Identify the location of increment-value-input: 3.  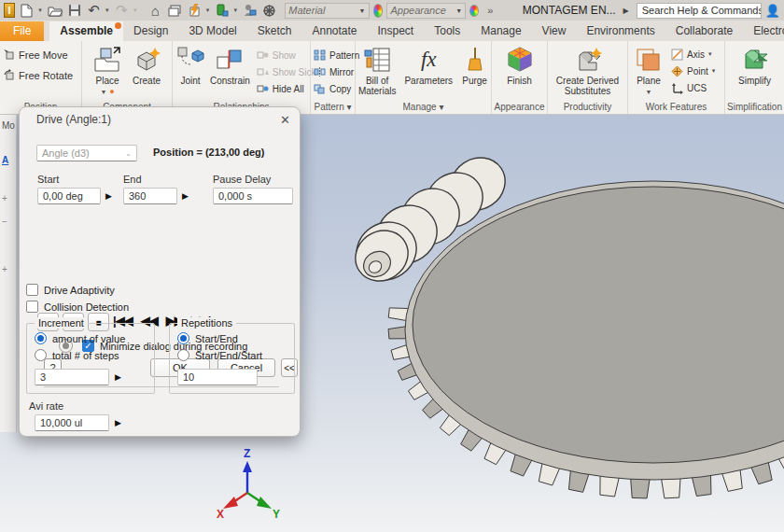
(72, 377).